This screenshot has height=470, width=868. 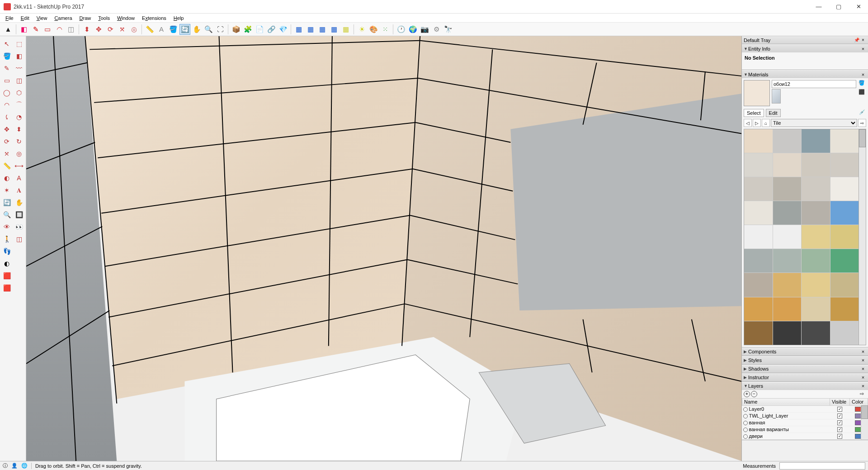 What do you see at coordinates (71, 29) in the screenshot?
I see `shapes-tool: ◫` at bounding box center [71, 29].